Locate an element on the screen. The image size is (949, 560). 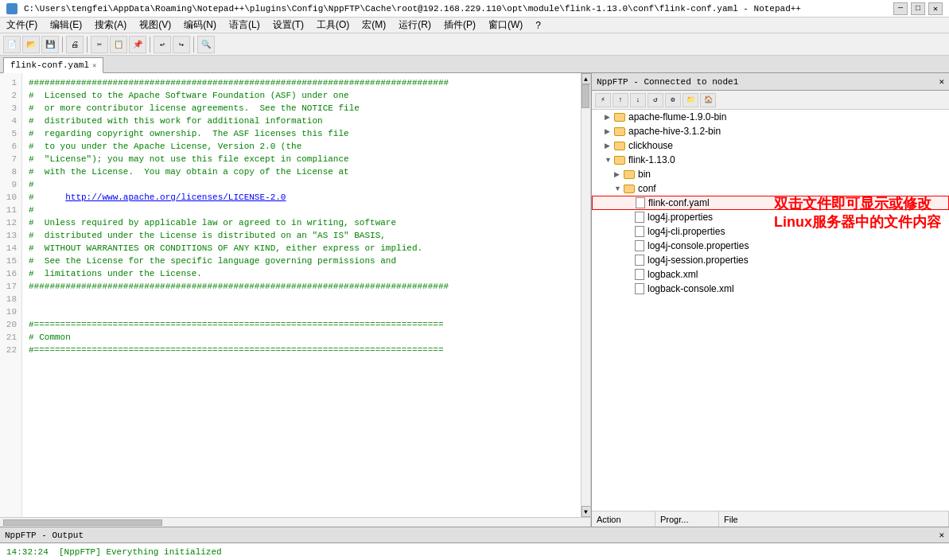
menu-item-a: 搜索(A) is located at coordinates (111, 25).